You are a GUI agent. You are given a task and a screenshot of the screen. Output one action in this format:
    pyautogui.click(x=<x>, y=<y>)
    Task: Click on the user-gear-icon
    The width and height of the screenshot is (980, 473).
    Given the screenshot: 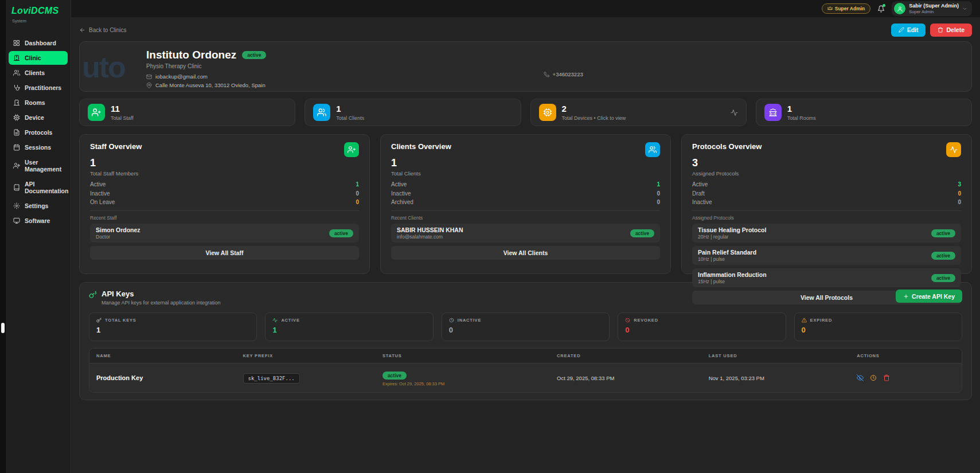 What is the action you would take?
    pyautogui.click(x=17, y=166)
    